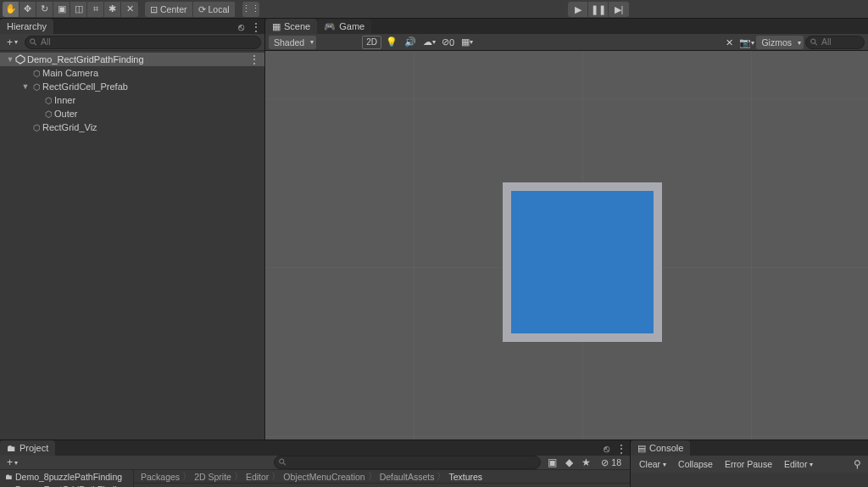 The width and height of the screenshot is (868, 487). What do you see at coordinates (582, 262) in the screenshot?
I see `rectgrid-inner-sprite` at bounding box center [582, 262].